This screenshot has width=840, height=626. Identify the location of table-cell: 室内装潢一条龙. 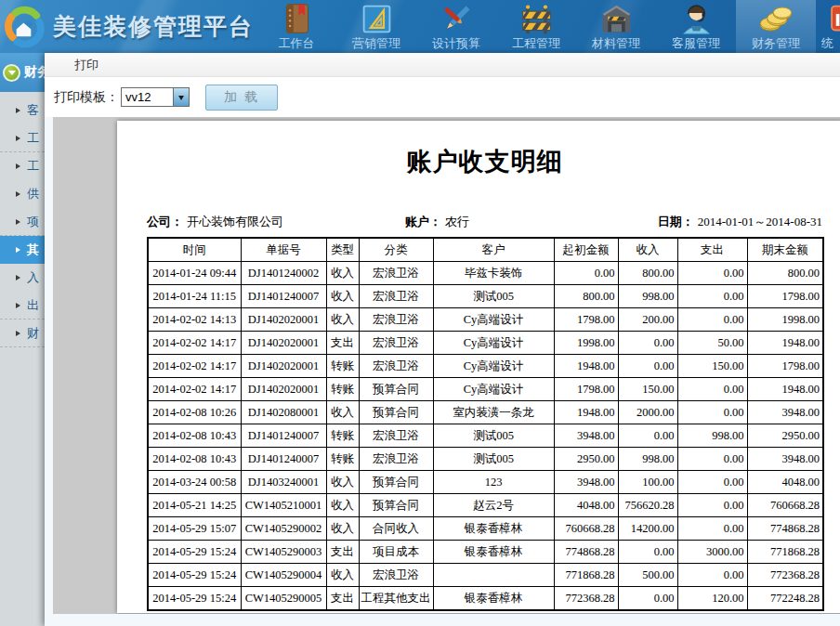
(493, 412).